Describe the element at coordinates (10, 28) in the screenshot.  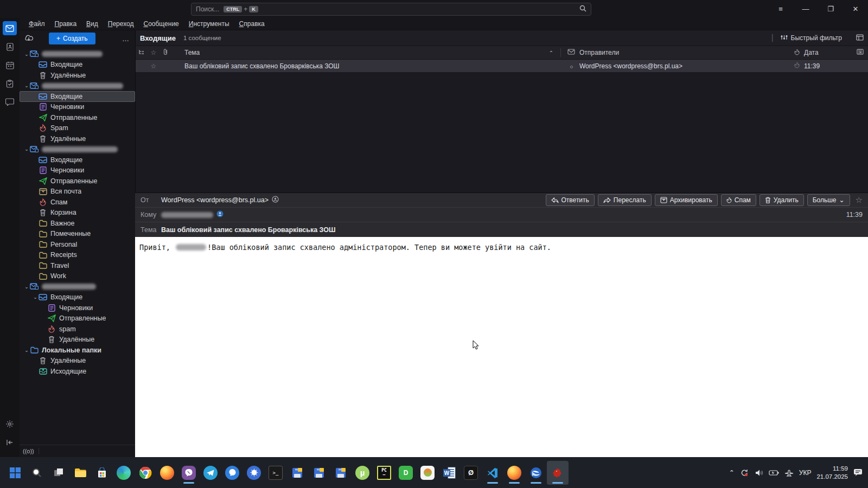
I see `mail-tab-icon` at that location.